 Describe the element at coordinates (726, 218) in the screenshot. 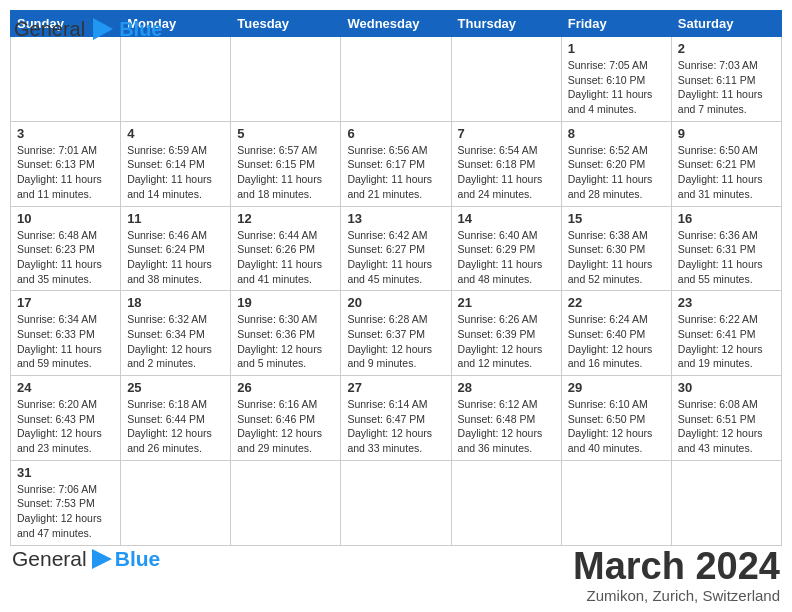

I see `day-number: 16` at that location.